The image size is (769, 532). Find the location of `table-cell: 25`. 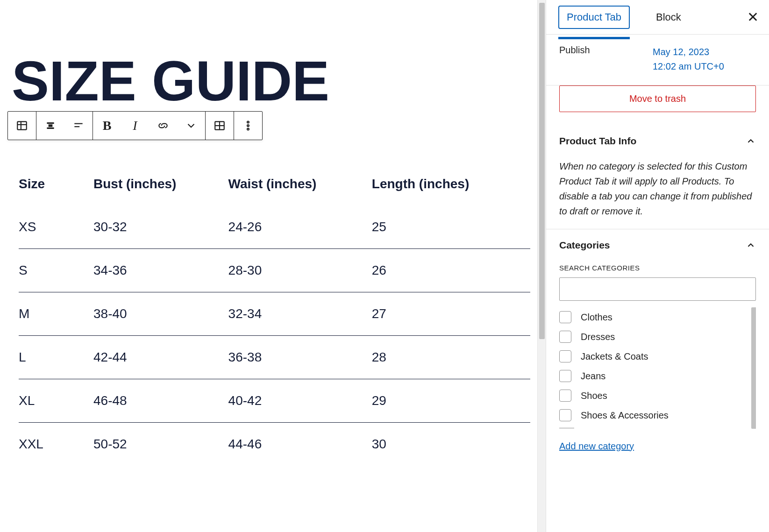

table-cell: 25 is located at coordinates (451, 227).